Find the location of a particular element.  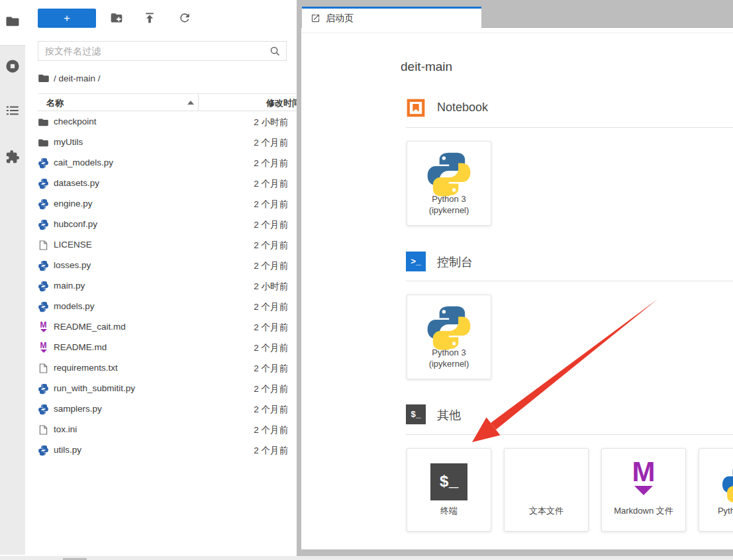

file-row: requirements.txt 2 个月前 is located at coordinates (161, 368).